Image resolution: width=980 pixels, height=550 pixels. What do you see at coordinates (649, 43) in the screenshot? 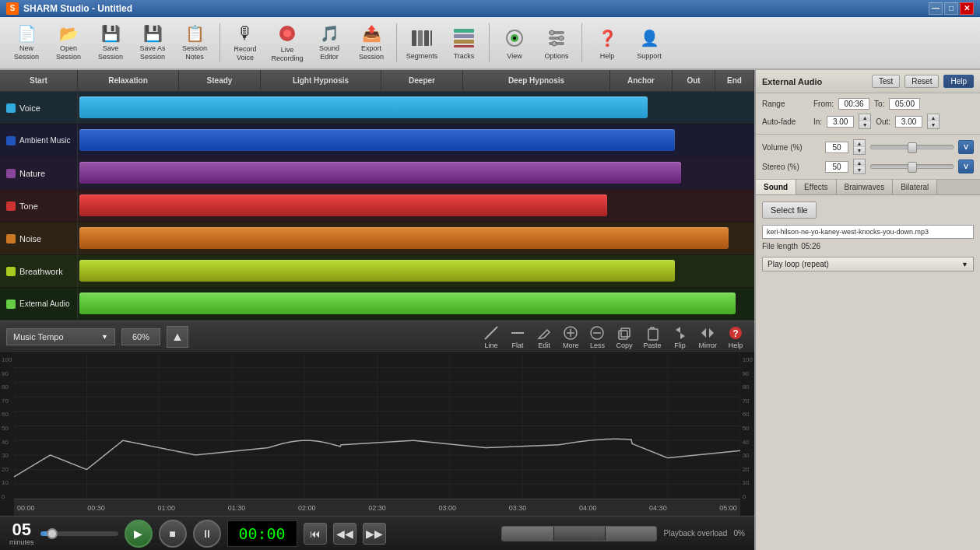
I see `support-button: 👤 Support` at bounding box center [649, 43].